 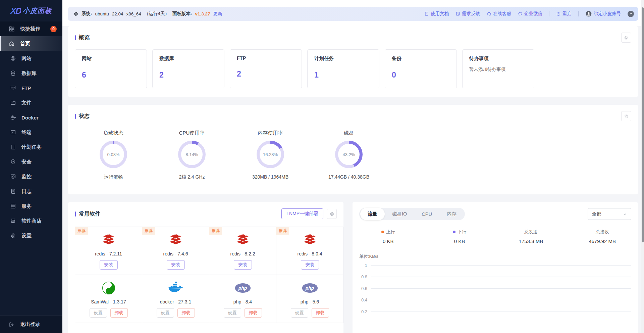 I want to click on range-select: 全部, so click(x=609, y=214).